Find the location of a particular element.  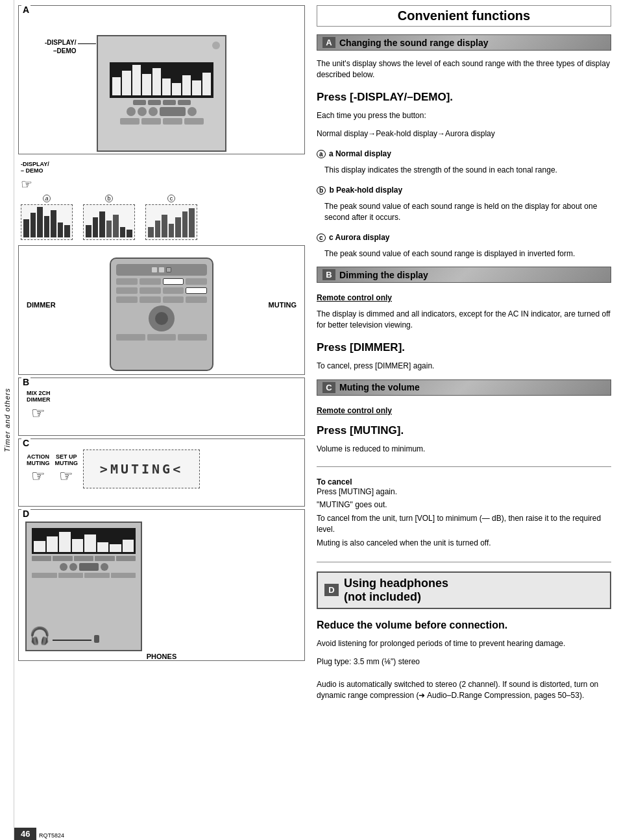

section-b-cancel: To cancel, press [DIMMER] again. is located at coordinates (464, 366).